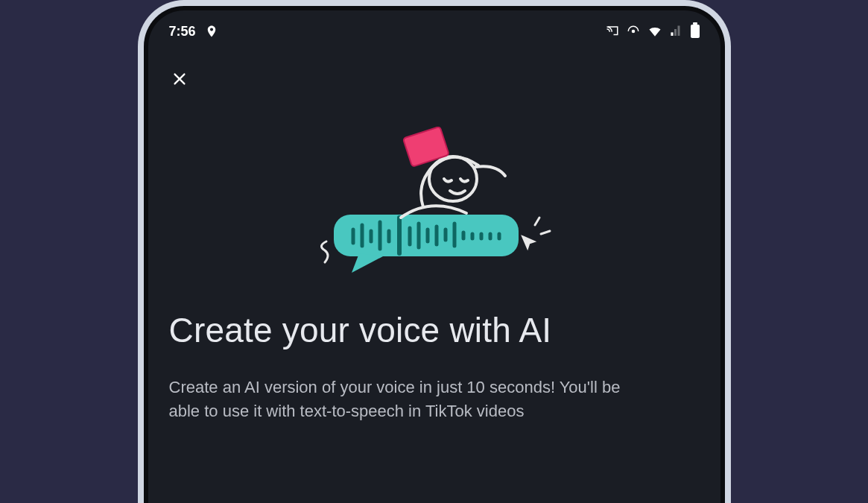 Image resolution: width=868 pixels, height=503 pixels. Describe the element at coordinates (434, 205) in the screenshot. I see `illustration-svg` at that location.